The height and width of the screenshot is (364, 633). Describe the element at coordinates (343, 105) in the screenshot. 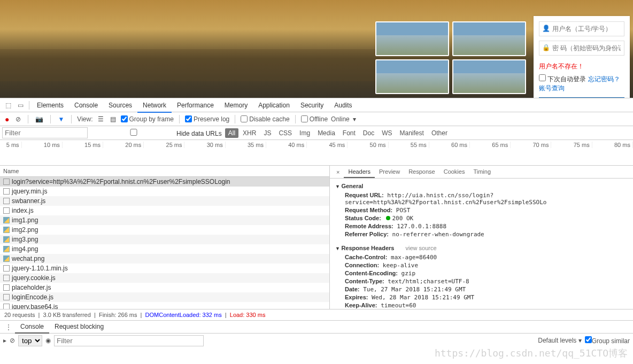

I see `tab-audits: Audits` at that location.